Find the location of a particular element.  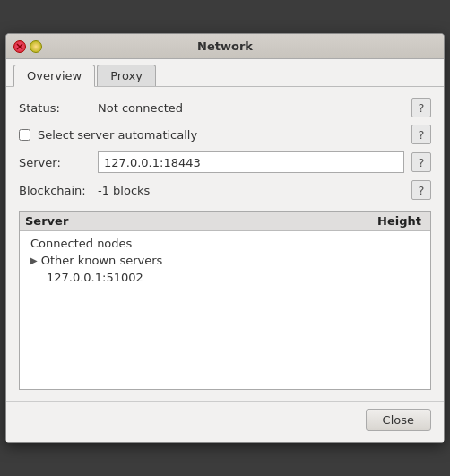

tree-header: Server Height is located at coordinates (225, 221).